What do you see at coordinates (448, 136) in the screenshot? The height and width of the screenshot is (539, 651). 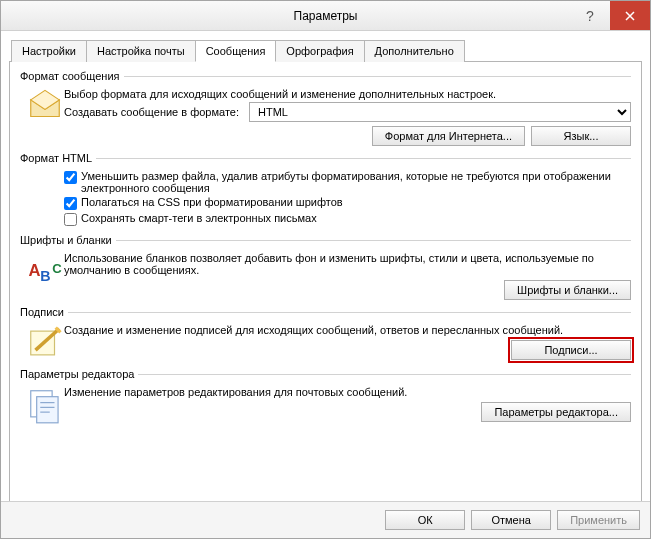 I see `internet-format-button: Формат для Интернета...` at bounding box center [448, 136].